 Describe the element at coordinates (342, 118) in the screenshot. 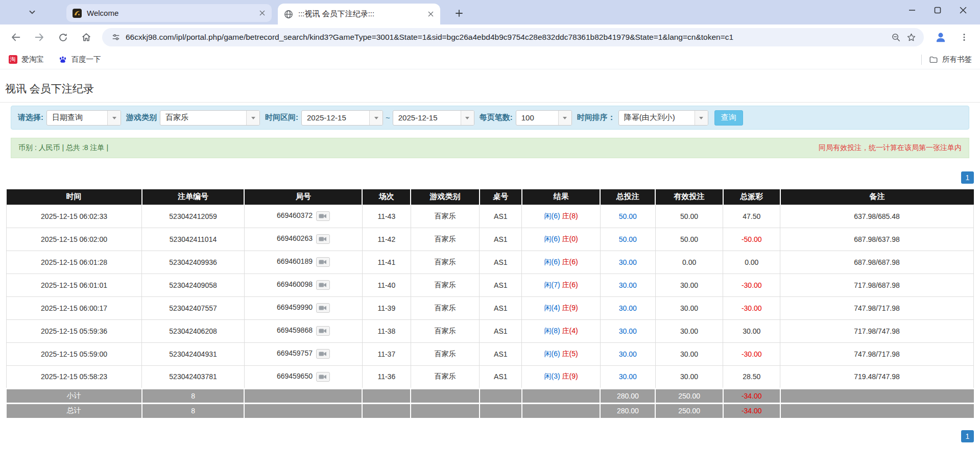

I see `date-from-select: 2025-12-15` at that location.